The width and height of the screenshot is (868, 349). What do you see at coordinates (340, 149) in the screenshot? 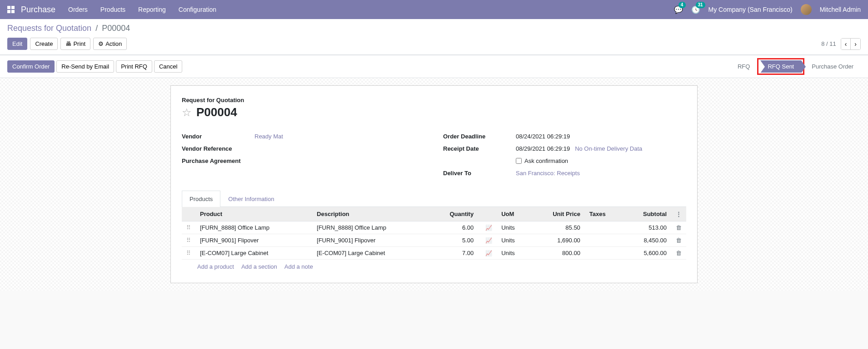
I see `vendor-ref-value` at bounding box center [340, 149].